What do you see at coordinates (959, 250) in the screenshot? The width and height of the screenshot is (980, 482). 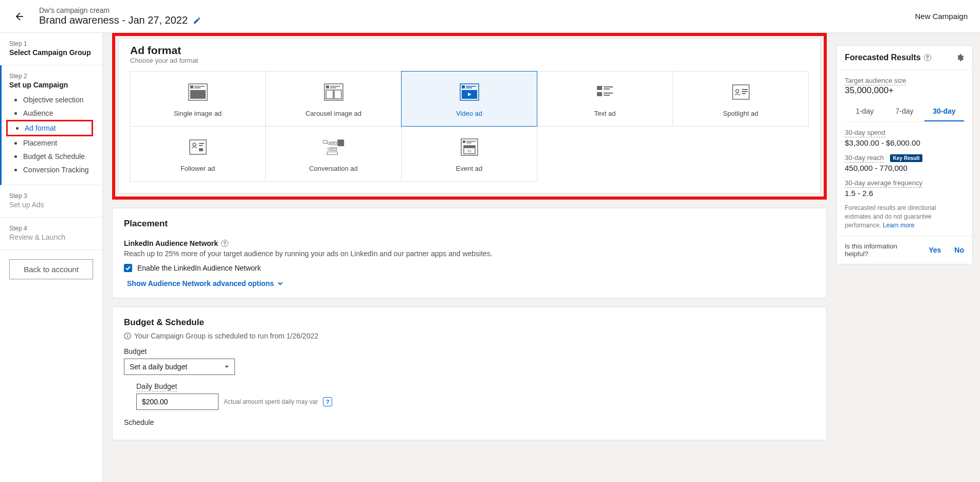 I see `feedback-no: No` at bounding box center [959, 250].